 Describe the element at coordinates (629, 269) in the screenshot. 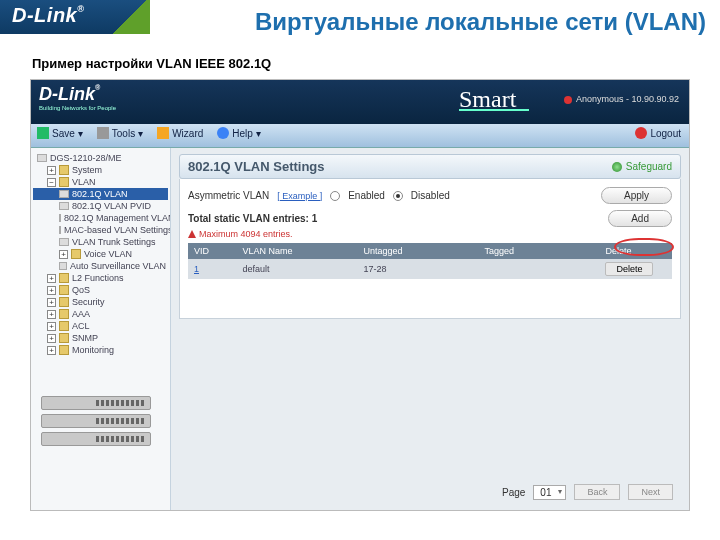

I see `delete-button: Delete` at that location.